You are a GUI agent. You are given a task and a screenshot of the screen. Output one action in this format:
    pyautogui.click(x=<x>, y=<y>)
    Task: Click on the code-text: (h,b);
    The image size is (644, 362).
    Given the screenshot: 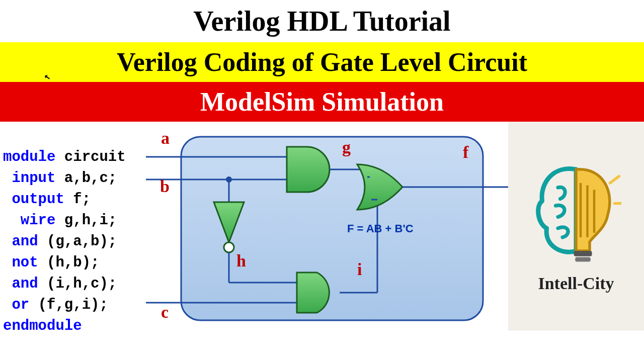 What is the action you would take?
    pyautogui.click(x=73, y=262)
    